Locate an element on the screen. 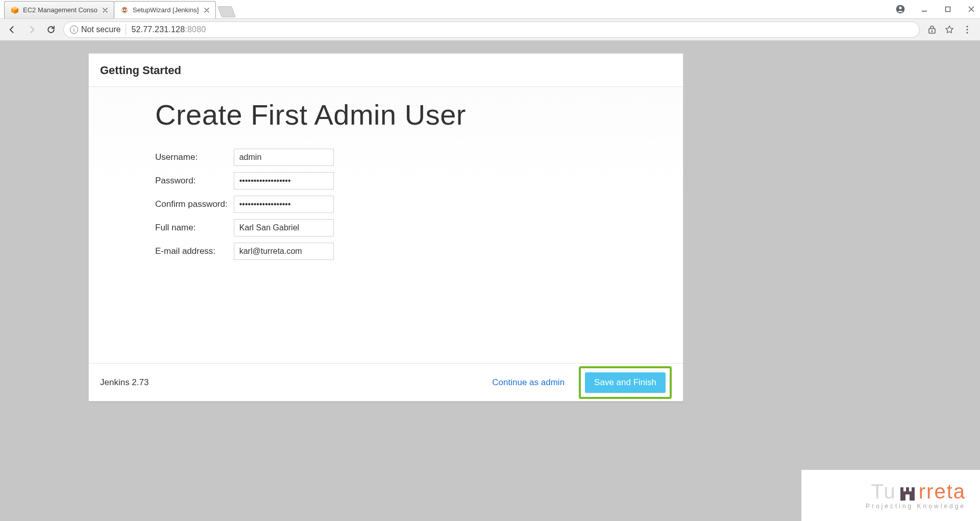 This screenshot has height=521, width=980. password-label: Password: is located at coordinates (194, 181).